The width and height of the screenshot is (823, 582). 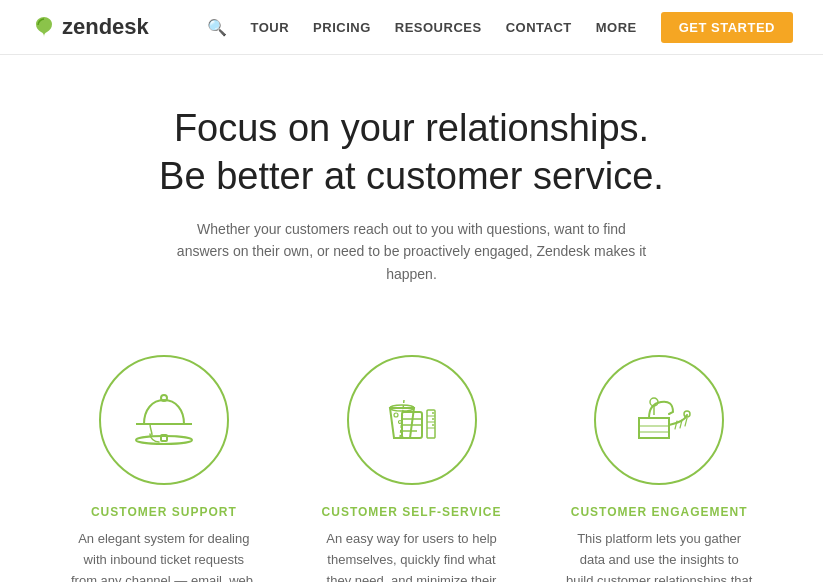 I want to click on customer-support-icon-circle, so click(x=164, y=420).